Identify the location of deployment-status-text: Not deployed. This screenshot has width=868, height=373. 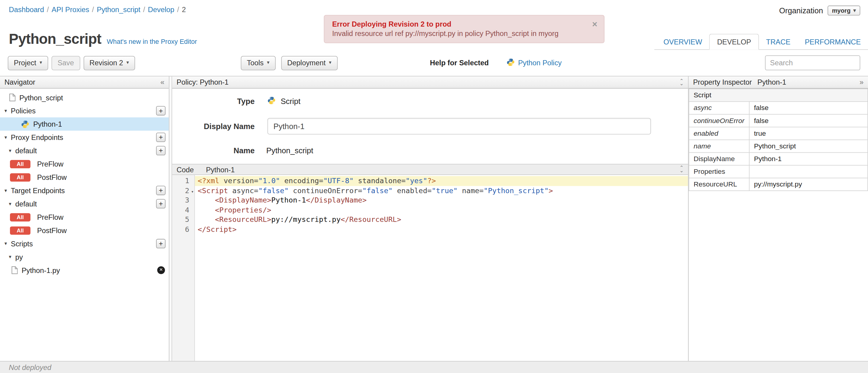
(30, 367).